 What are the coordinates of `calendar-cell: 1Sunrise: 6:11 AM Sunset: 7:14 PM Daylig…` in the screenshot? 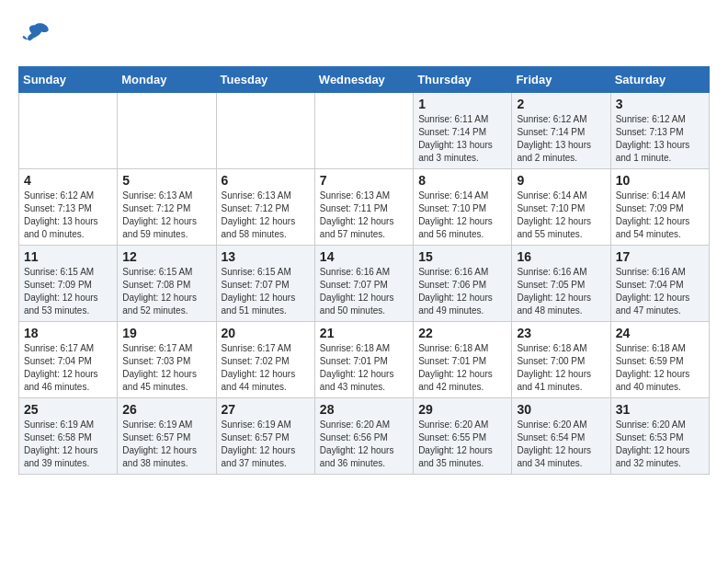 It's located at (463, 131).